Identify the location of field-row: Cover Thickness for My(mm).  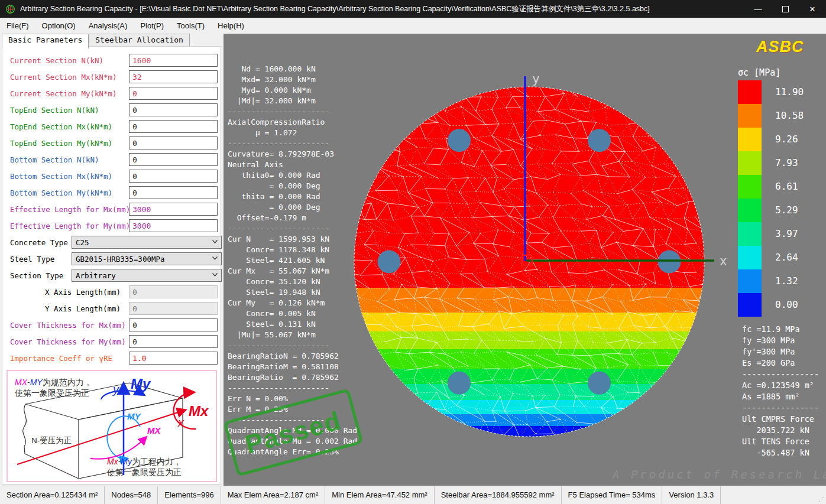
(111, 342).